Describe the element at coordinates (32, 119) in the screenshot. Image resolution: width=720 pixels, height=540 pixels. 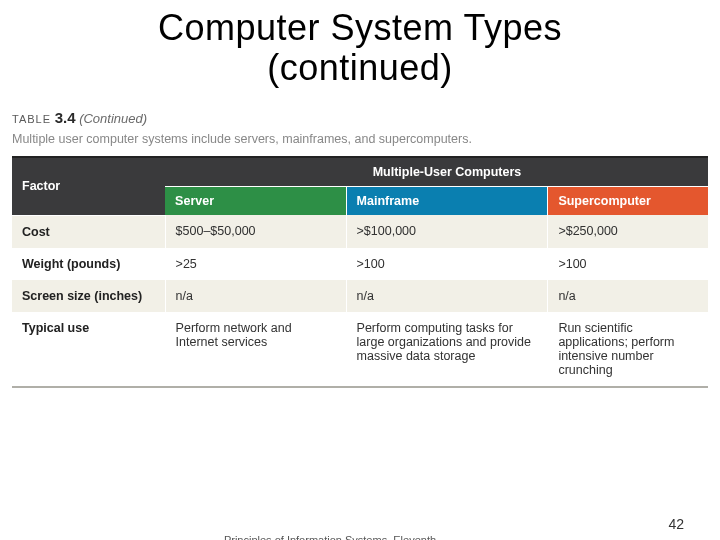
I see `table-word: TABLE` at that location.